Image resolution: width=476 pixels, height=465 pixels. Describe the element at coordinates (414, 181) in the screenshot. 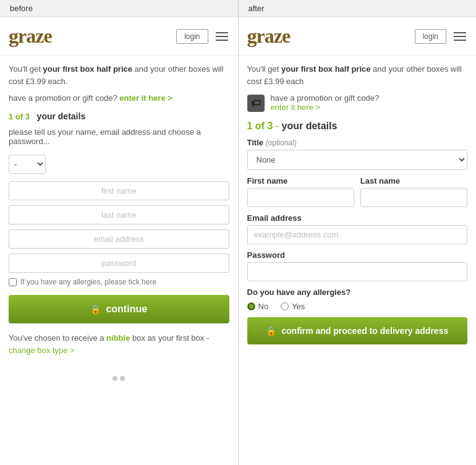

I see `right-last-name-label: Last name` at that location.